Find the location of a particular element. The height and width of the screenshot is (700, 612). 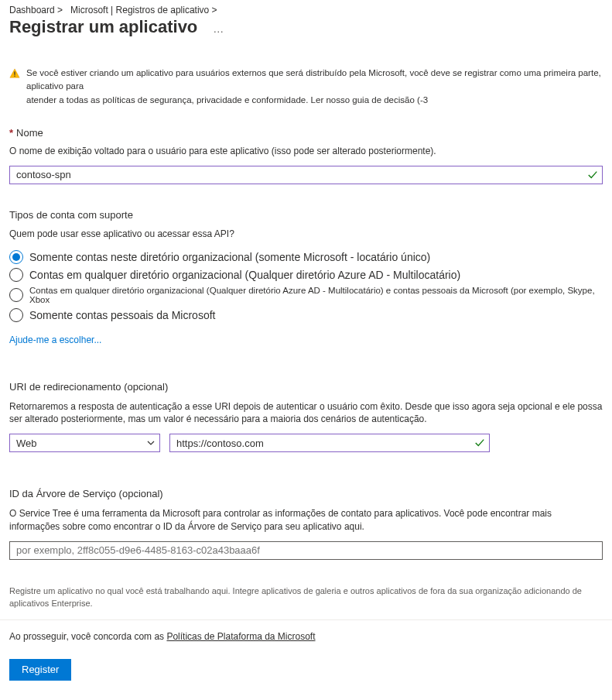

account-type-radio-2: Contas em qualquer diretório organizacio… is located at coordinates (306, 295).